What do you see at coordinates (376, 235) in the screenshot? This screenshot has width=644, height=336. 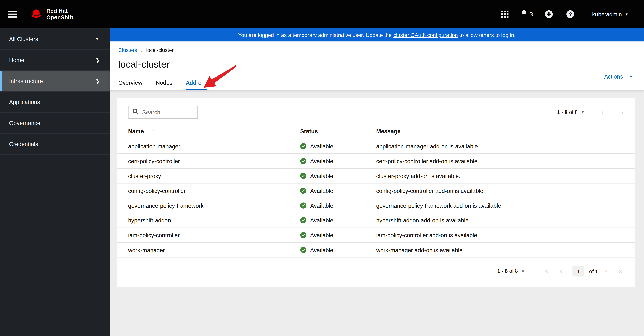 I see `table-row: iam-policy-controller Available iam-poli…` at bounding box center [376, 235].